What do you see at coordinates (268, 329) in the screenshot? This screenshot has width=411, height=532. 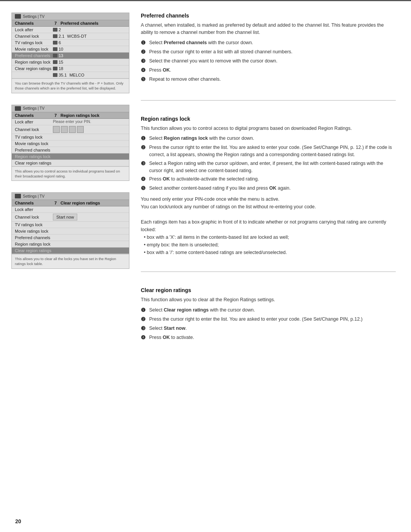 I see `clear-step-3: ❸ Select Start now.` at bounding box center [268, 329].